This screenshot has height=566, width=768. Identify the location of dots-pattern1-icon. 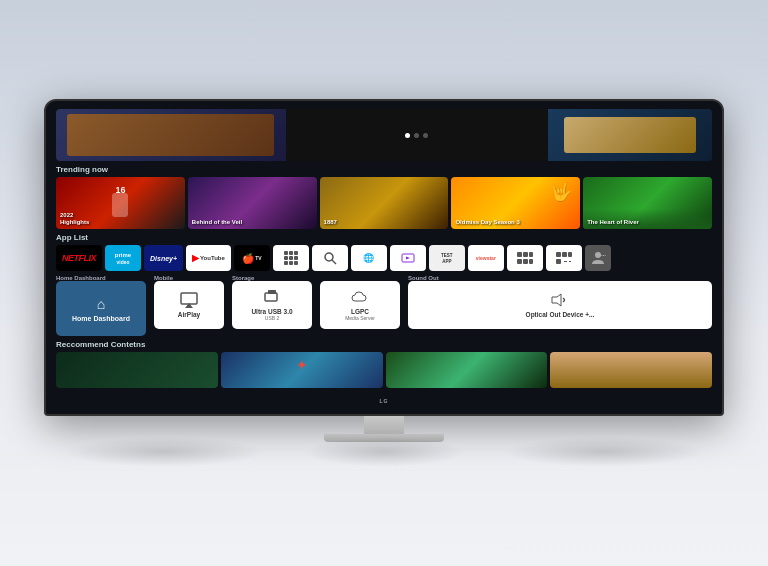
(525, 258).